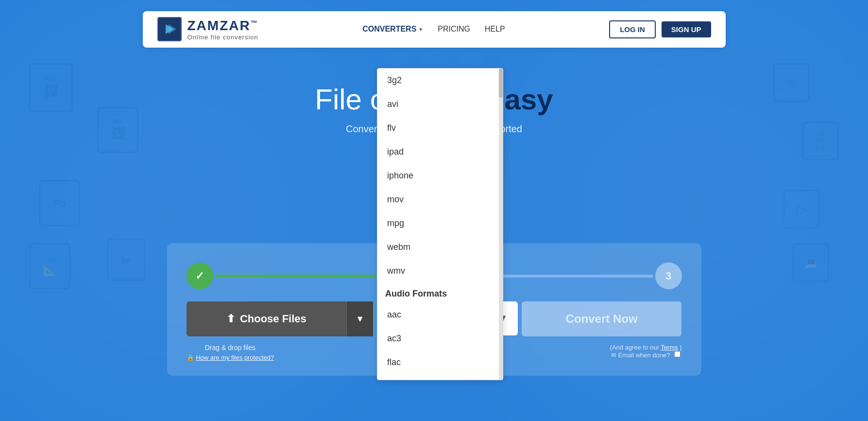  What do you see at coordinates (501, 83) in the screenshot?
I see `scrollbar-thumb` at bounding box center [501, 83].